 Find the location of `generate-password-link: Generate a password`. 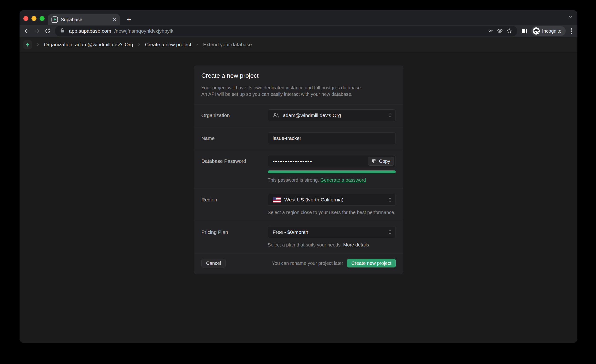

generate-password-link: Generate a password is located at coordinates (343, 180).